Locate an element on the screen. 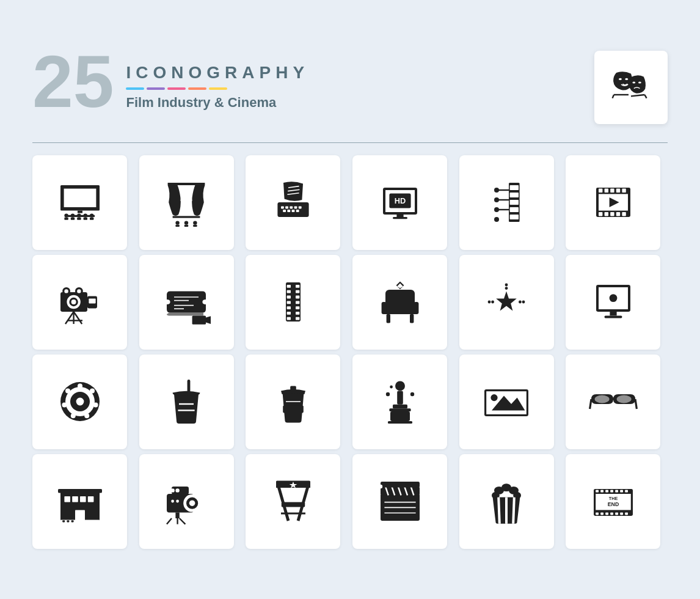 Image resolution: width=700 pixels, height=599 pixels. video-camera-icon is located at coordinates (186, 501).